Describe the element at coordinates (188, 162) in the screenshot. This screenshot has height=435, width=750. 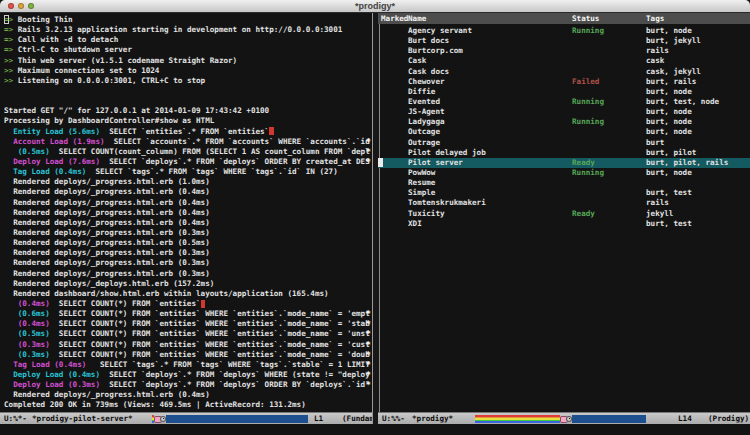
I see `log-line: Deploy Load (7.6ms) SELECT `deploys`.* F…` at that location.